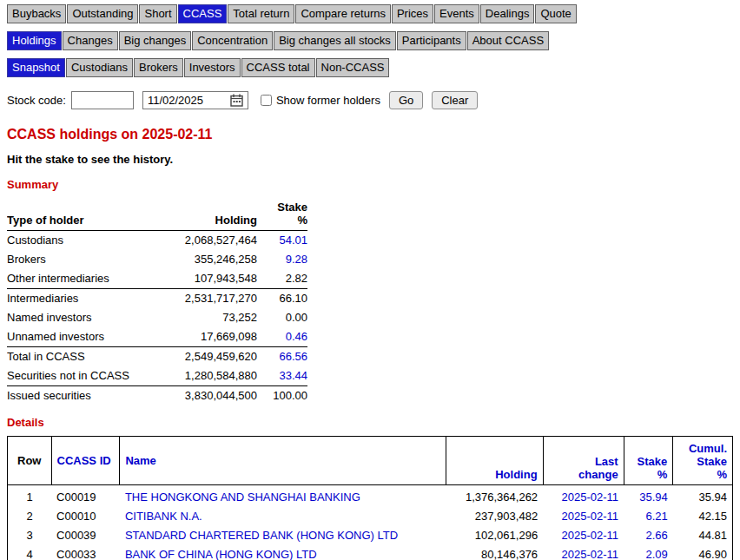 The image size is (740, 560). Describe the element at coordinates (85, 517) in the screenshot. I see `ccass-id: C00010` at that location.